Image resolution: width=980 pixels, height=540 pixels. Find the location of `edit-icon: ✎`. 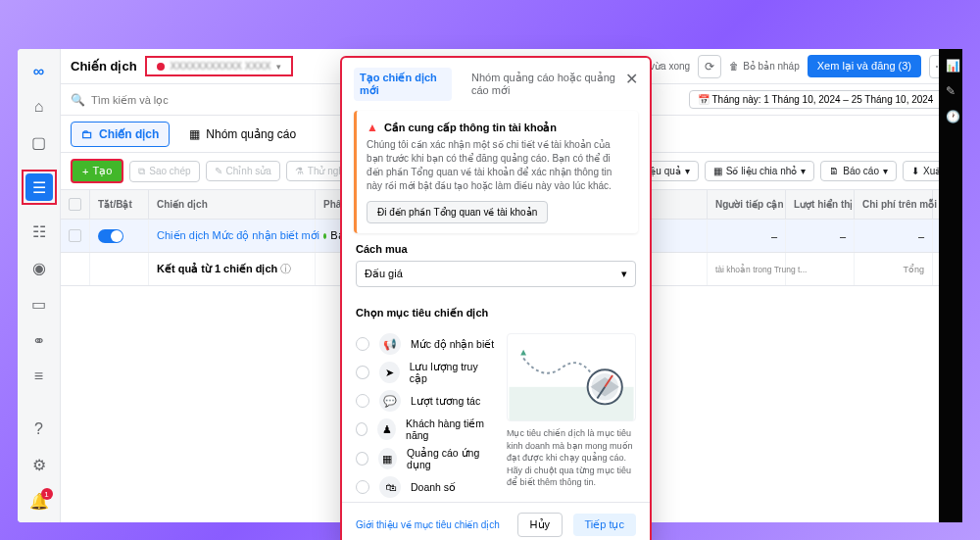

edit-icon: ✎ is located at coordinates (951, 89).